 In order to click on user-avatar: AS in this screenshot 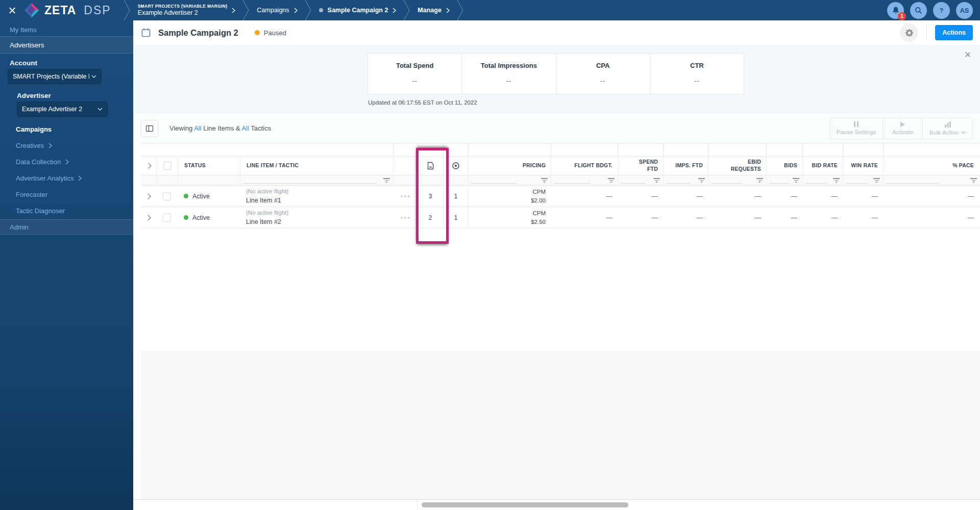, I will do `click(965, 10)`.